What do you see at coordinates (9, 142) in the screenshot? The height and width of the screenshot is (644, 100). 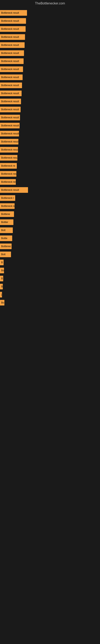 I see `bar-16: Bottleneck result` at bounding box center [9, 142].